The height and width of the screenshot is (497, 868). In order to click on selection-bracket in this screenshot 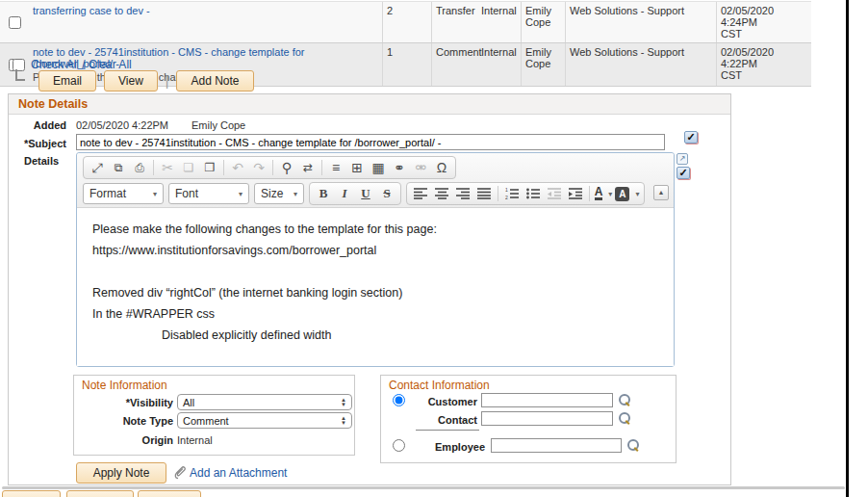, I will do `click(20, 75)`.